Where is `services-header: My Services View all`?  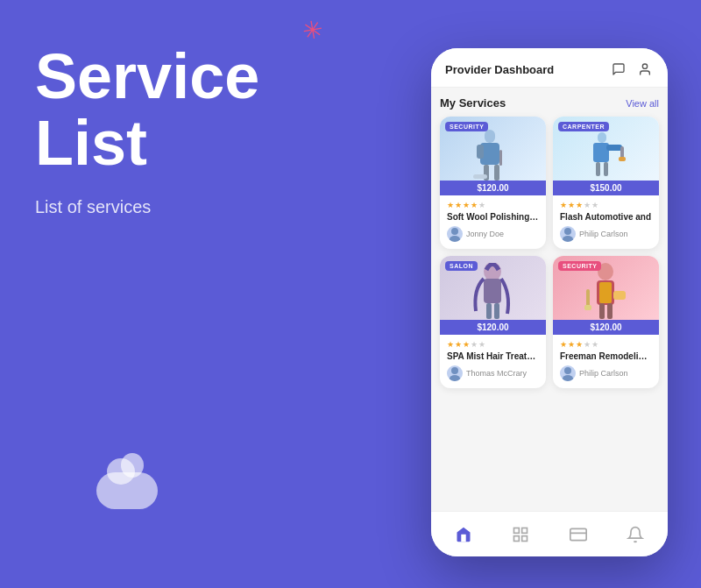
services-header: My Services View all is located at coordinates (549, 103).